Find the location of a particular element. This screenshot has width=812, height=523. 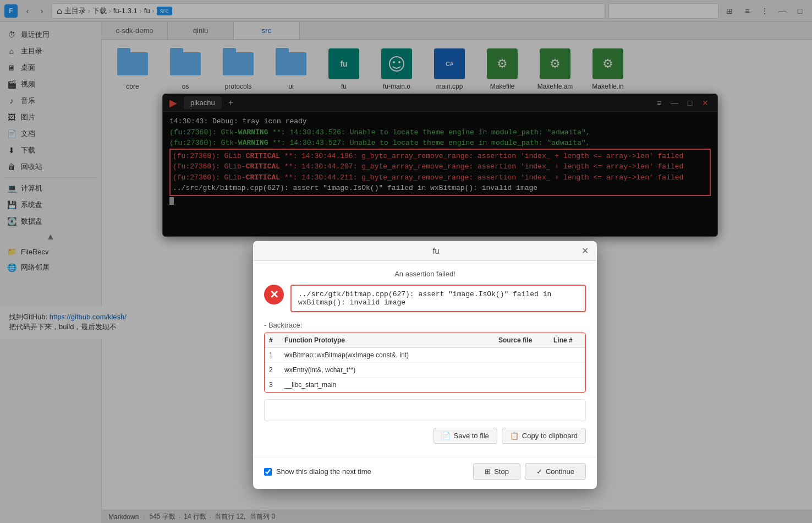

modal-notes-area is located at coordinates (425, 410).